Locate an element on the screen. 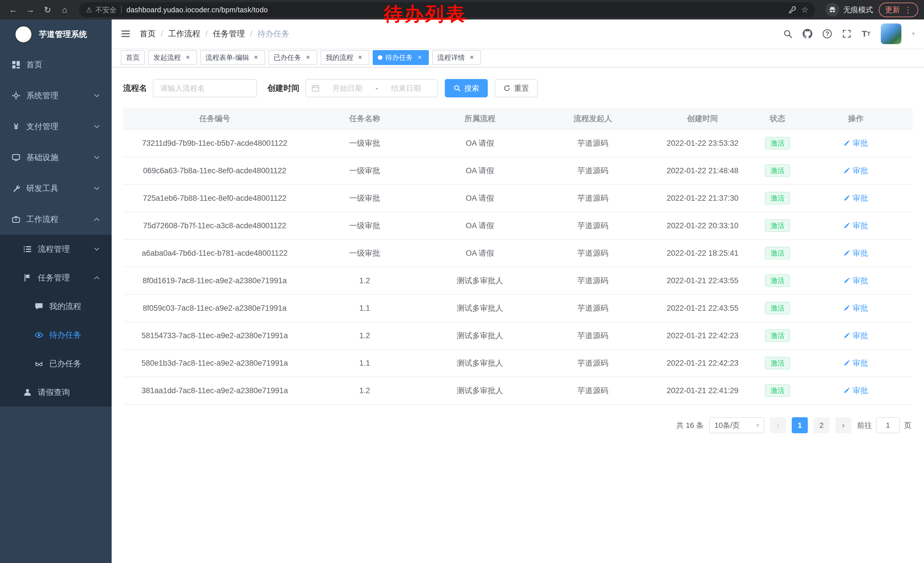 Image resolution: width=924 pixels, height=563 pixels. bookmark-star-icon: ☆ is located at coordinates (805, 10).